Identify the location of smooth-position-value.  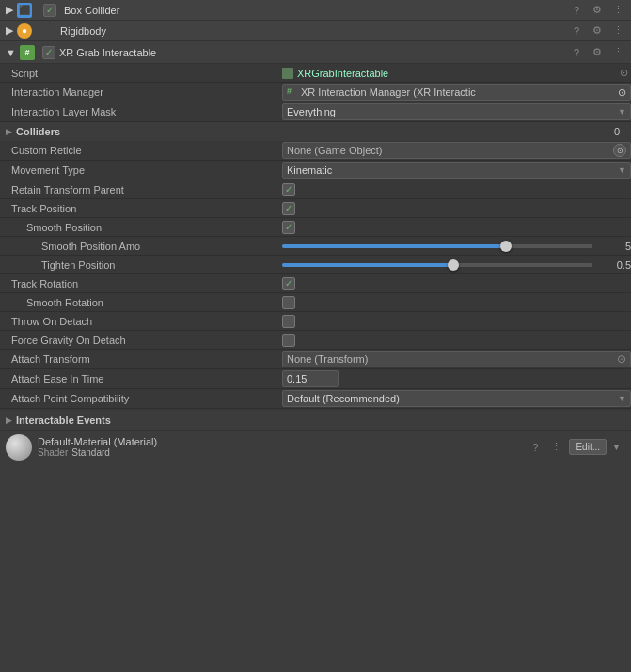
(457, 227).